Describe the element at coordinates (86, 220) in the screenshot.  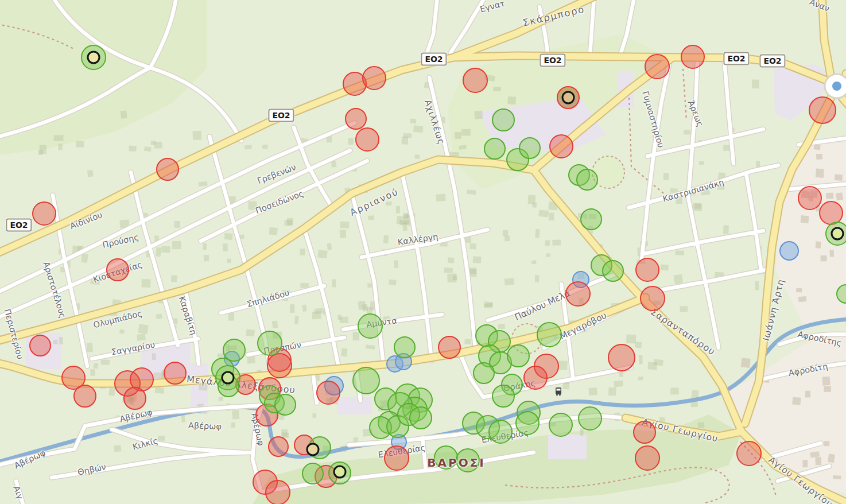
I see `street-label: Αϊδινίου` at that location.